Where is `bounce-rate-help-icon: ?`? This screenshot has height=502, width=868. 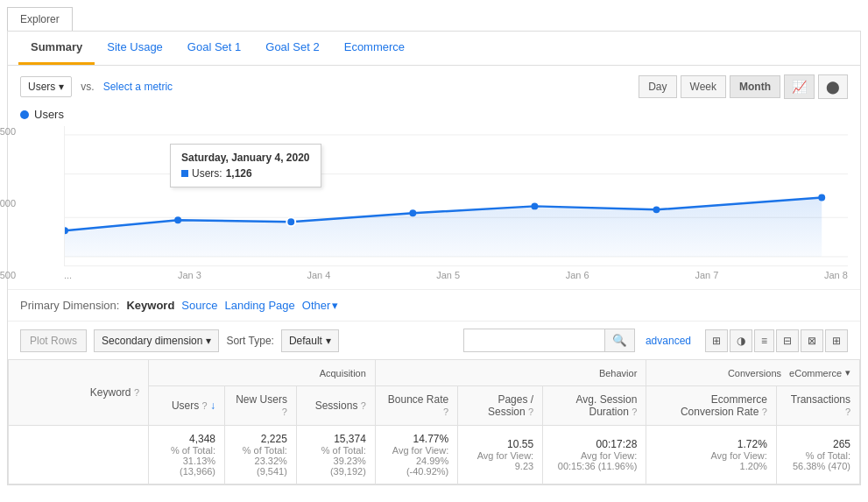 bounce-rate-help-icon: ? is located at coordinates (446, 412).